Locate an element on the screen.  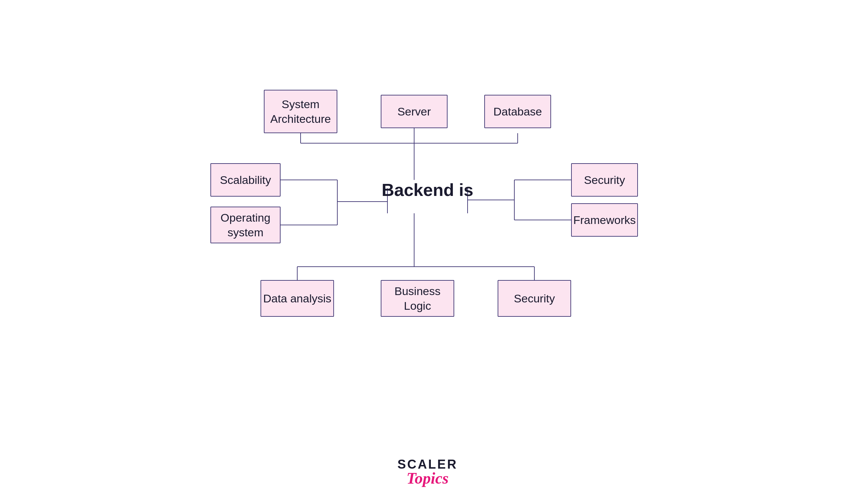
node-server: Server is located at coordinates (414, 111).